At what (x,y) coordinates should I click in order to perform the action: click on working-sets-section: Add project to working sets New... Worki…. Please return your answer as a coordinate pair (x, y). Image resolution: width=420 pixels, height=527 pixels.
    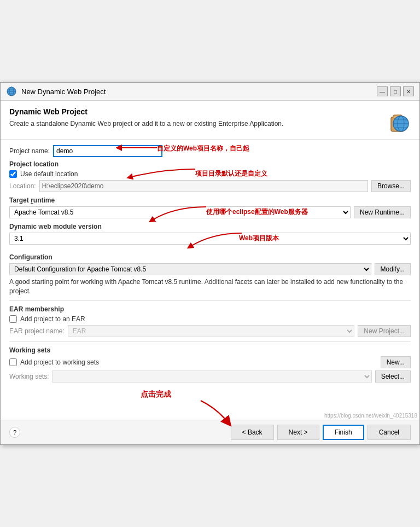
    Looking at the image, I should click on (210, 369).